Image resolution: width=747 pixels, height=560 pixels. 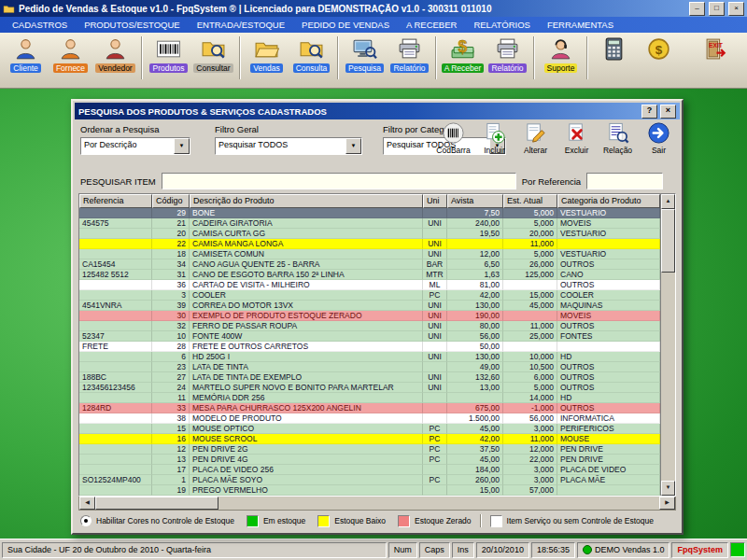 What do you see at coordinates (697, 9) in the screenshot?
I see `minimize-button: –` at bounding box center [697, 9].